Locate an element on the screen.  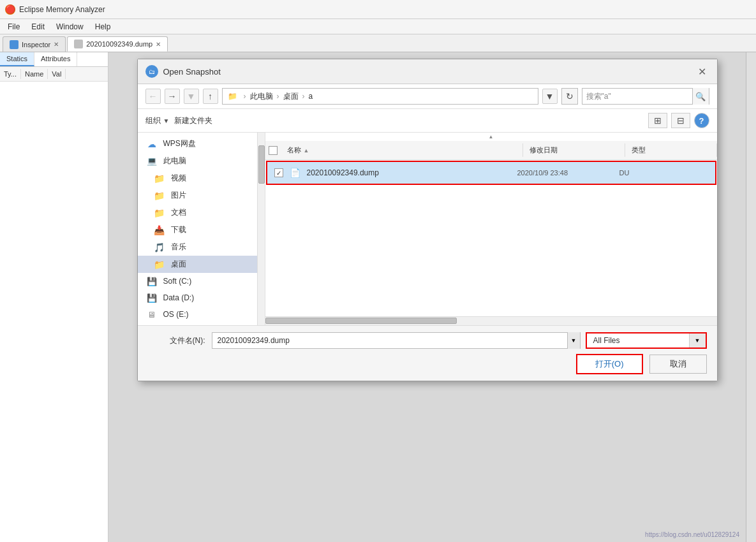
file-row-dump: ✓ 📄 202010092349.dump 2020/10/9 23:48 DU is located at coordinates (491, 173).